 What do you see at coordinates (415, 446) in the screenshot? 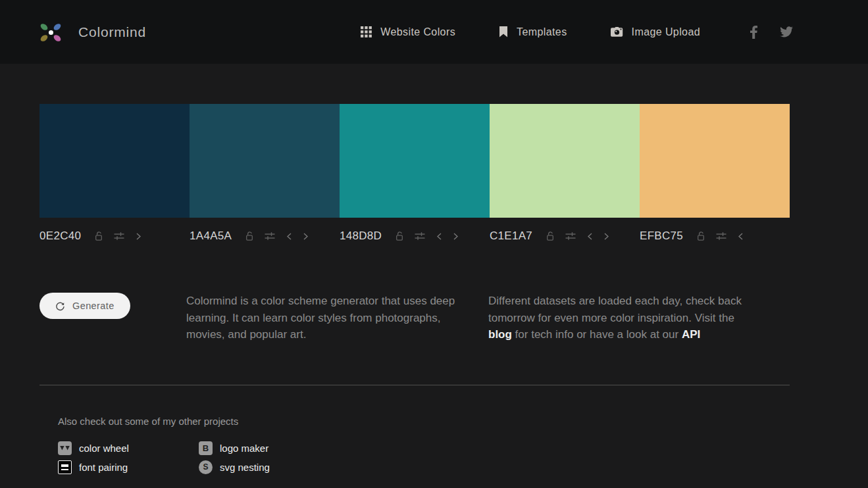
I see `other-projects-section: Also check out some of my other projects…` at bounding box center [415, 446].